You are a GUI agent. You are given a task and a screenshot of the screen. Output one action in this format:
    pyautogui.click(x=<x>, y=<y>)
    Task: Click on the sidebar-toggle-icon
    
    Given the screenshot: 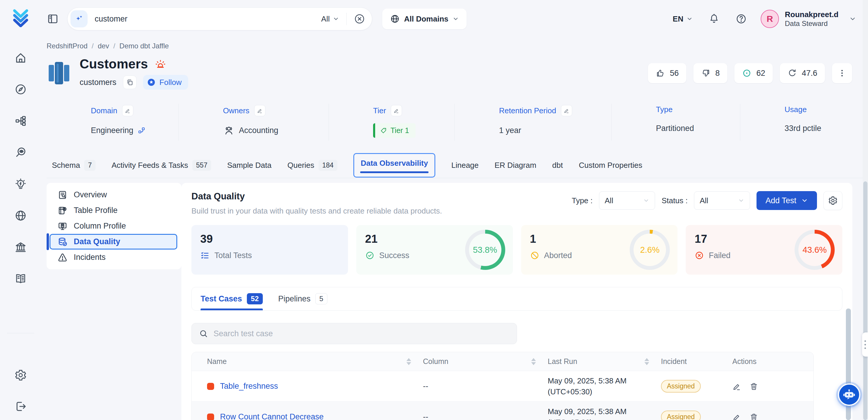 What is the action you would take?
    pyautogui.click(x=53, y=19)
    